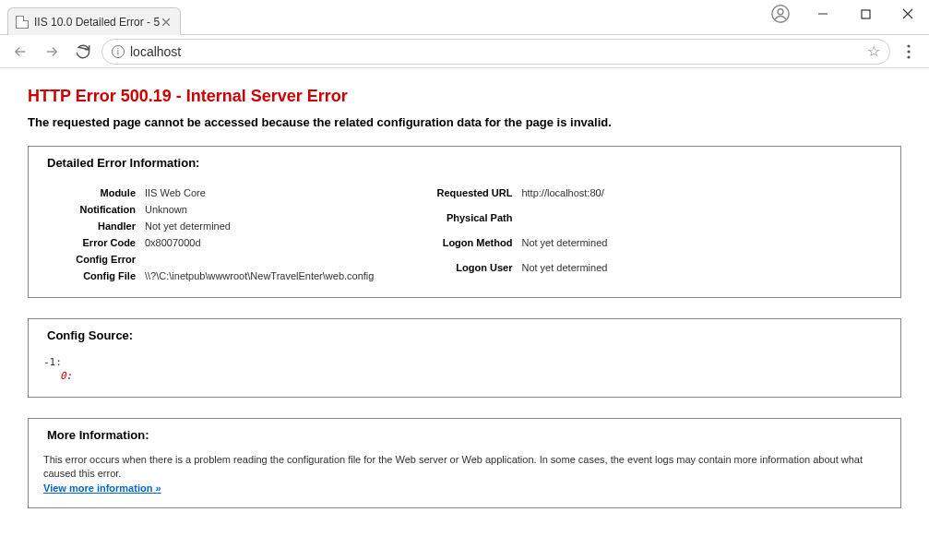 Image resolution: width=929 pixels, height=560 pixels. Describe the element at coordinates (780, 14) in the screenshot. I see `account-icon` at that location.